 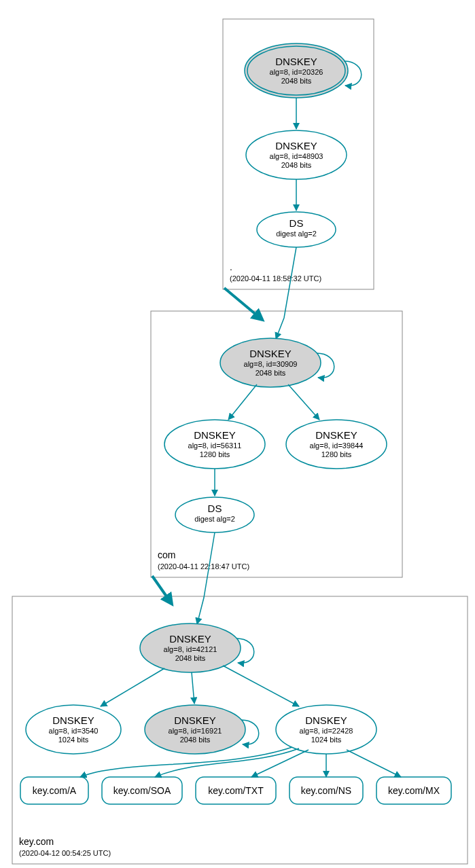 What do you see at coordinates (54, 791) in the screenshot?
I see `record-a: key.com/A` at bounding box center [54, 791].